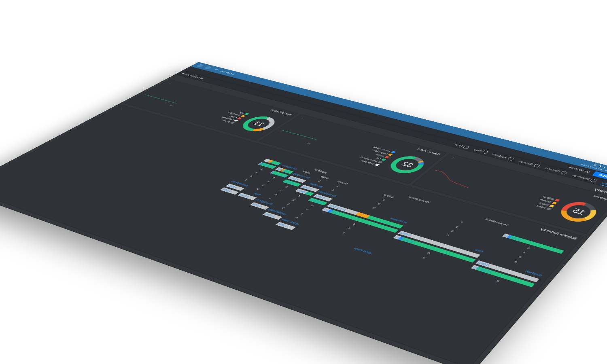  Describe the element at coordinates (171, 105) in the screenshot. I see `svg-text: 10` at that location.